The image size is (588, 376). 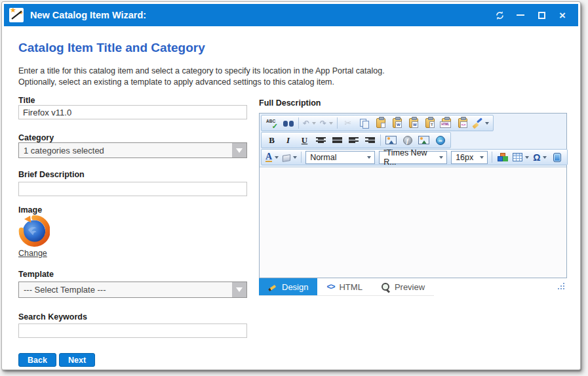 What do you see at coordinates (469, 157) in the screenshot?
I see `font-size-select: 16px` at bounding box center [469, 157].